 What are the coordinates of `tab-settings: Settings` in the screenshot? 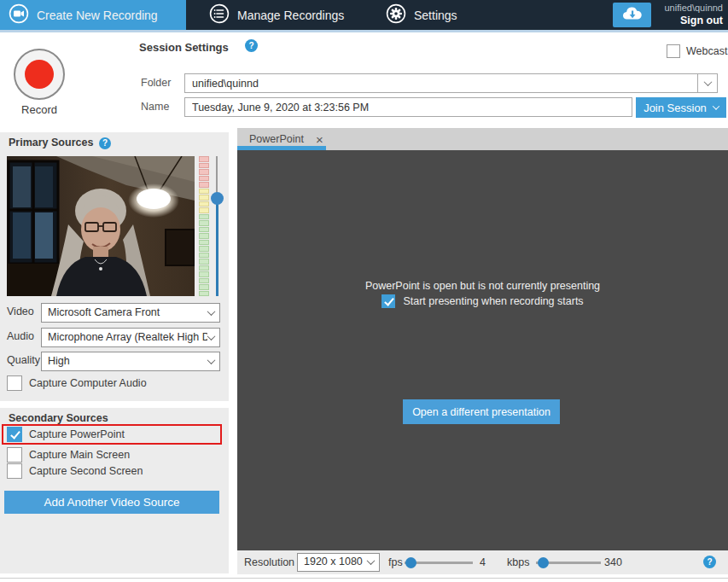 It's located at (422, 15).